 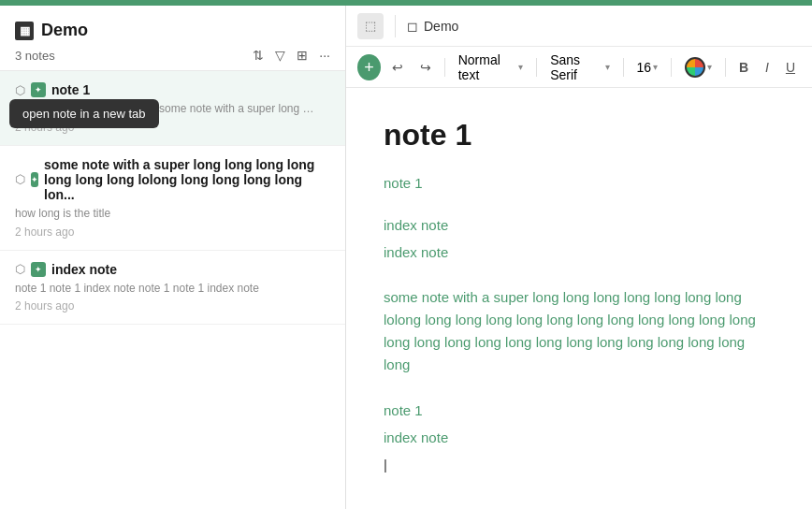 I want to click on sidebar-title-text: Demo, so click(x=65, y=30).